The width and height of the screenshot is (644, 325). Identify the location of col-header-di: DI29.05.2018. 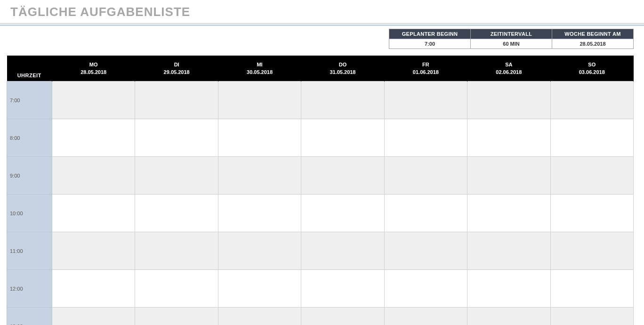
(177, 69).